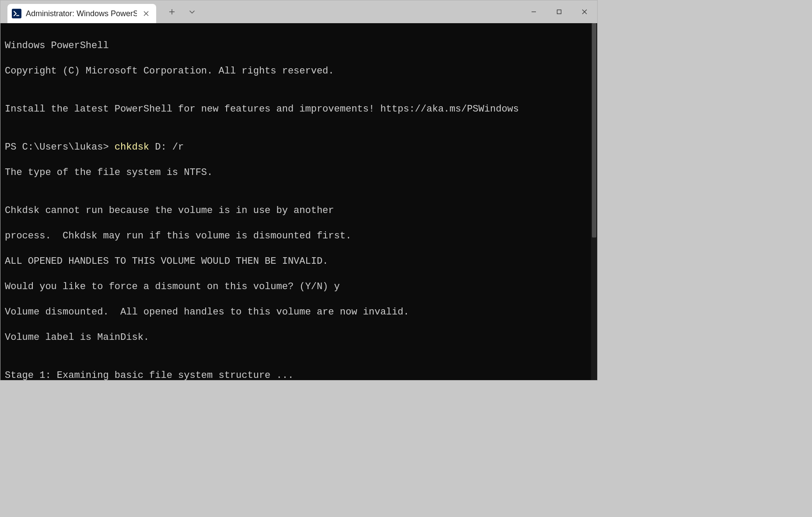  I want to click on vertical-scrollbar, so click(594, 202).